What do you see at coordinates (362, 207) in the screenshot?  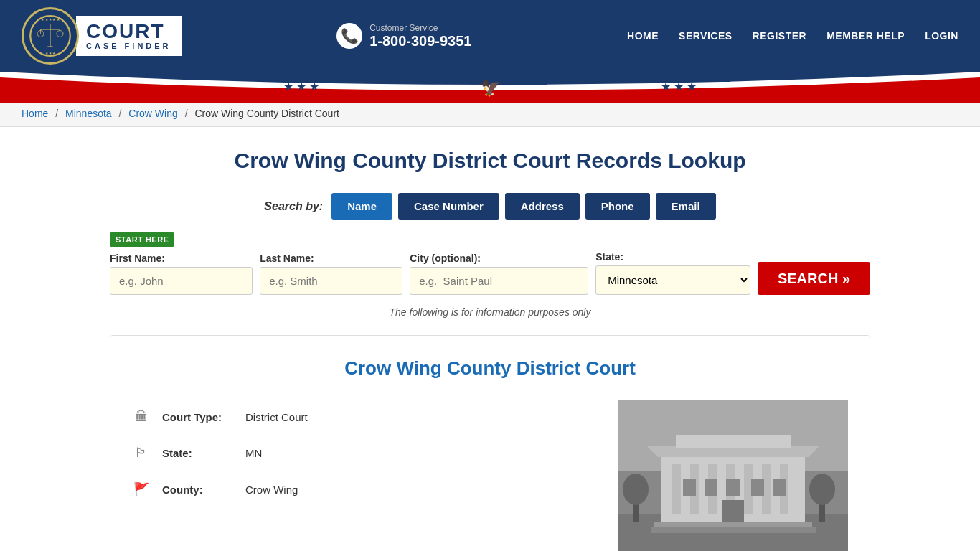 I see `tab-name: Name` at bounding box center [362, 207].